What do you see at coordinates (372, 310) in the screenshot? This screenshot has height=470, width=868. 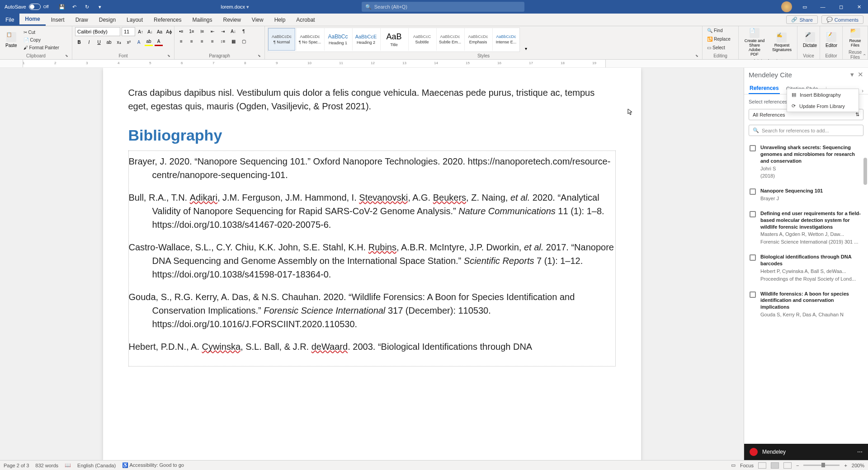 I see `bibliography-entry: Gouda, S., R.G. Kerry, A. Das, & N.S. Ch…` at bounding box center [372, 310].